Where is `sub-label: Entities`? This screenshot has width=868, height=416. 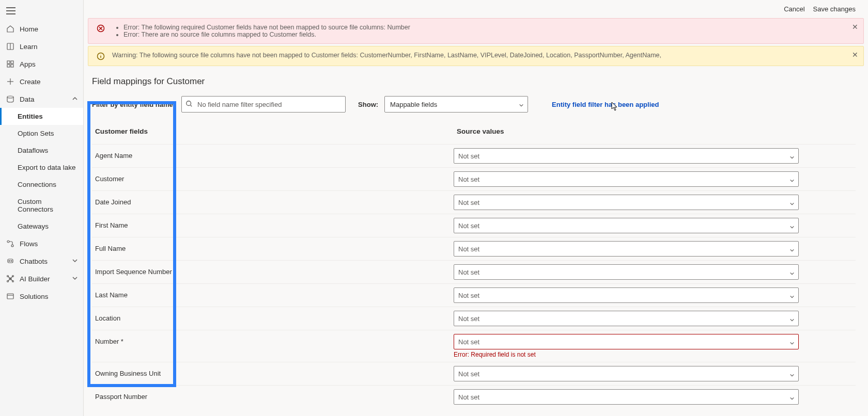 sub-label: Entities is located at coordinates (30, 117).